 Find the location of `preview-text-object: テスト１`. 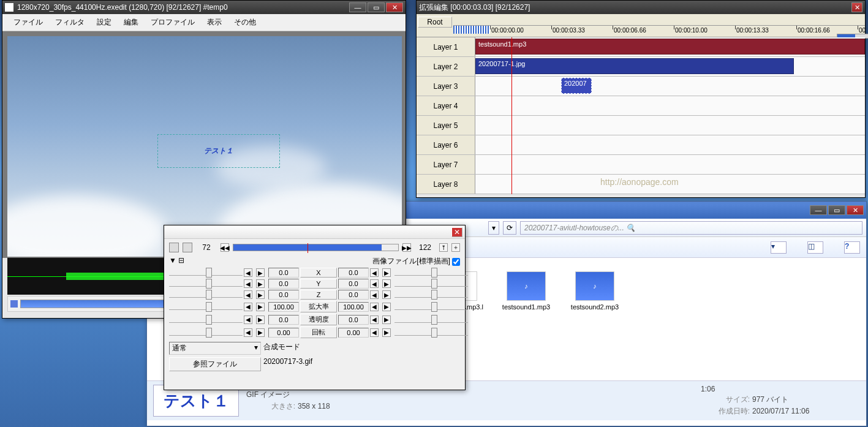

preview-text-object: テスト１ is located at coordinates (219, 151).